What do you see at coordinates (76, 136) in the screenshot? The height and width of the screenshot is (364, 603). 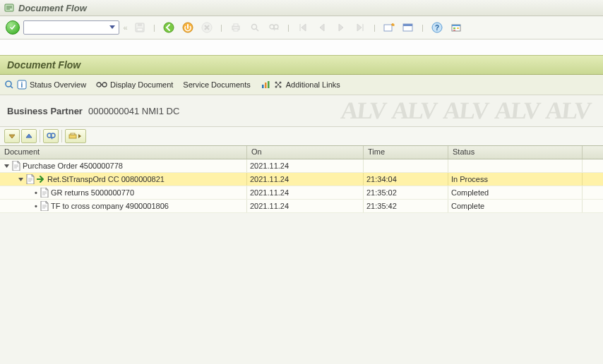 I see `print-tree-button` at bounding box center [76, 136].